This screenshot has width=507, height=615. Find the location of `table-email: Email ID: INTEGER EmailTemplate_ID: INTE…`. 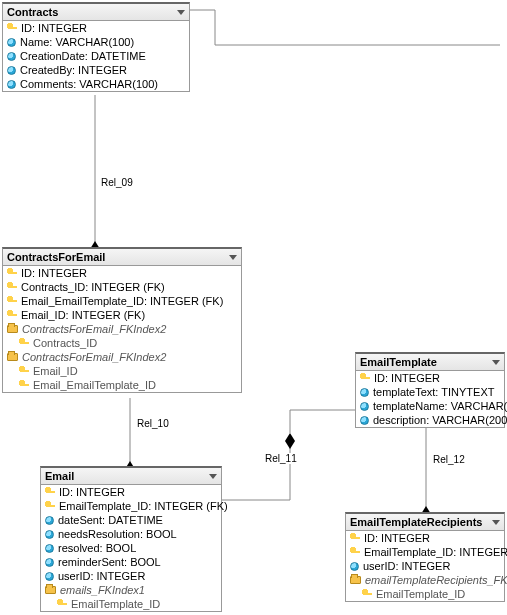

table-email: Email ID: INTEGER EmailTemplate_ID: INTE… is located at coordinates (131, 539).